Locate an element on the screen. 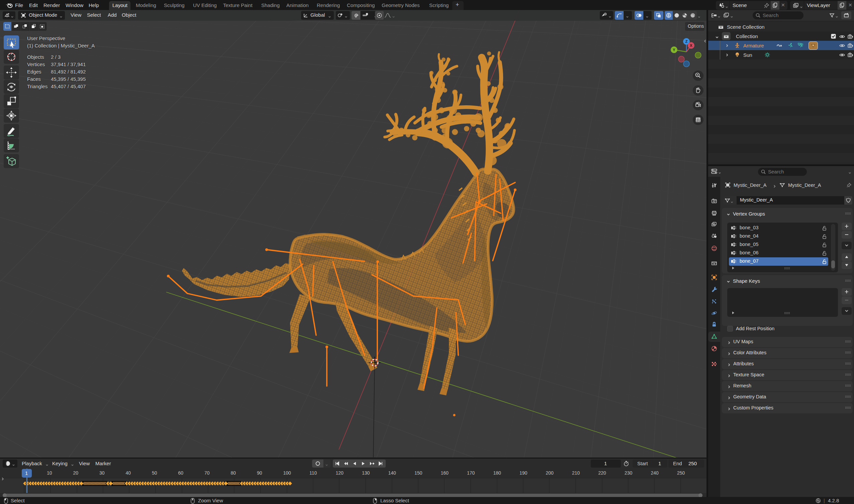 This screenshot has height=504, width=854. svg-text: Y is located at coordinates (674, 50).